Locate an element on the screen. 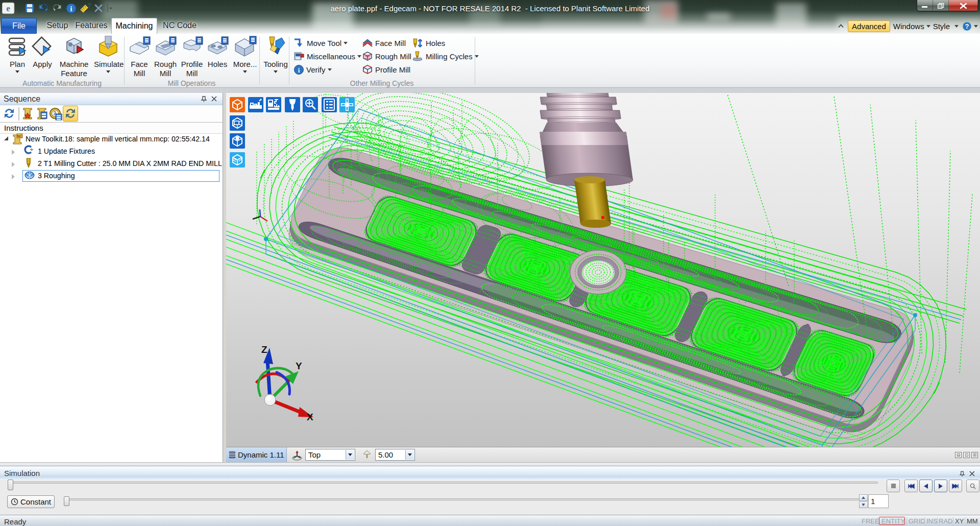  svg-text: NC is located at coordinates (19, 136).